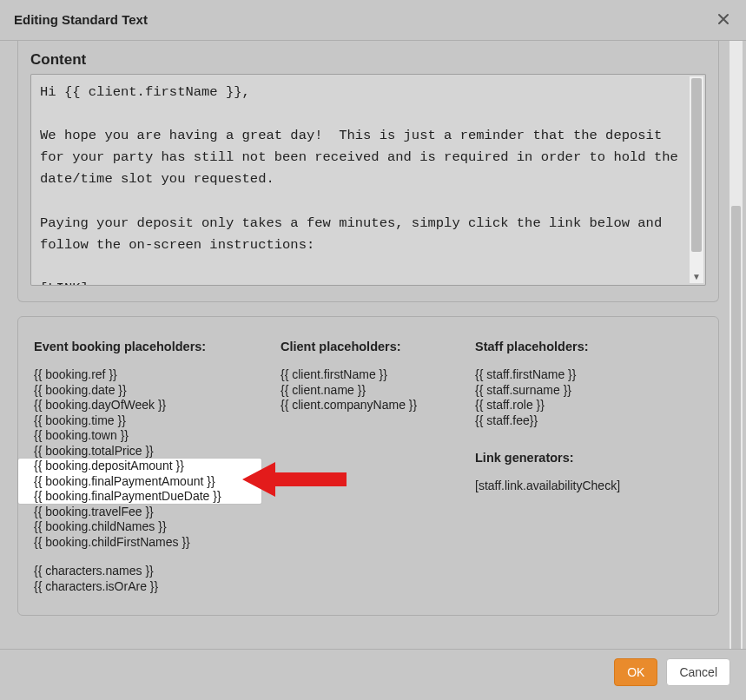 This screenshot has height=700, width=746. Describe the element at coordinates (367, 375) in the screenshot. I see `placeholder-item: {{ client.firstName }}` at that location.